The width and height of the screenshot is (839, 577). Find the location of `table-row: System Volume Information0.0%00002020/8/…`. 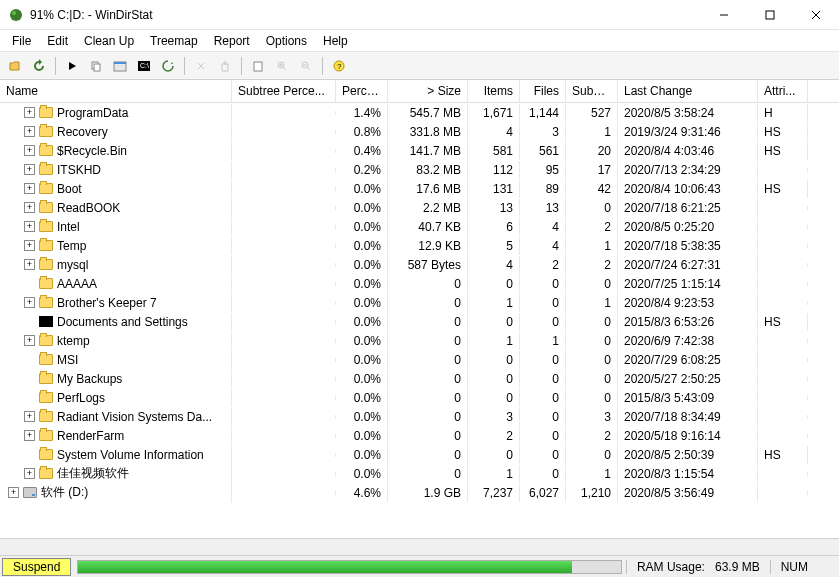

table-row: System Volume Information0.0%00002020/8/… is located at coordinates (420, 454).